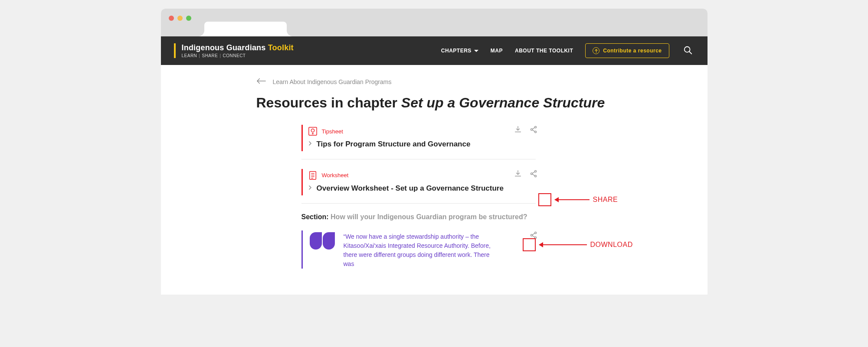  Describe the element at coordinates (225, 48) in the screenshot. I see `brand-name: Indigenous Guardians` at that location.